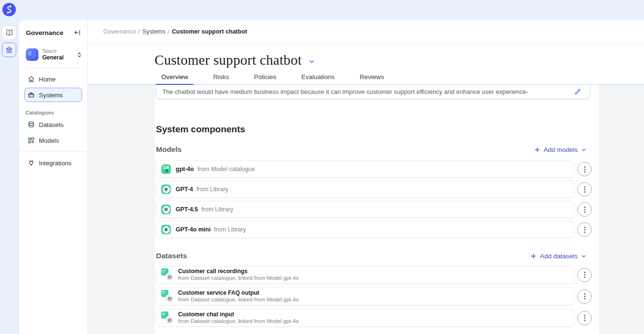 The width and height of the screenshot is (644, 334). I want to click on sidebar-item-integrations: Integrations, so click(53, 163).